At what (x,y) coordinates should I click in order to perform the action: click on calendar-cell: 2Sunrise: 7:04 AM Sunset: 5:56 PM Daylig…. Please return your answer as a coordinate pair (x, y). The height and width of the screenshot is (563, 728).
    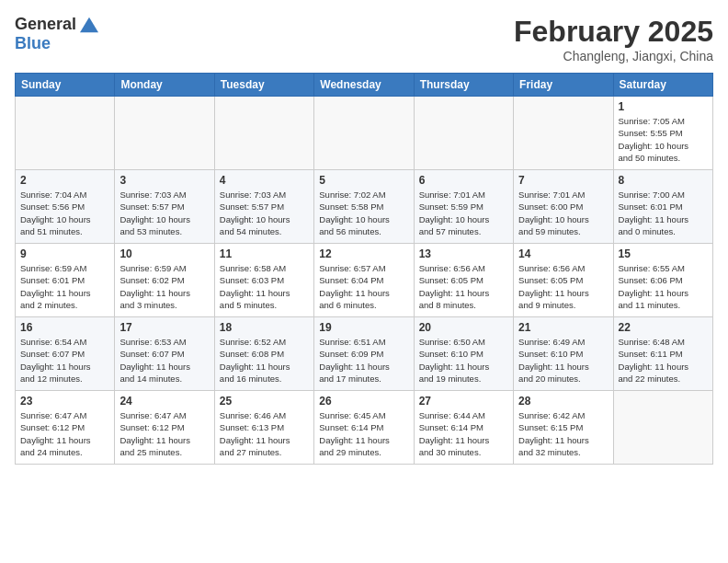
    Looking at the image, I should click on (65, 207).